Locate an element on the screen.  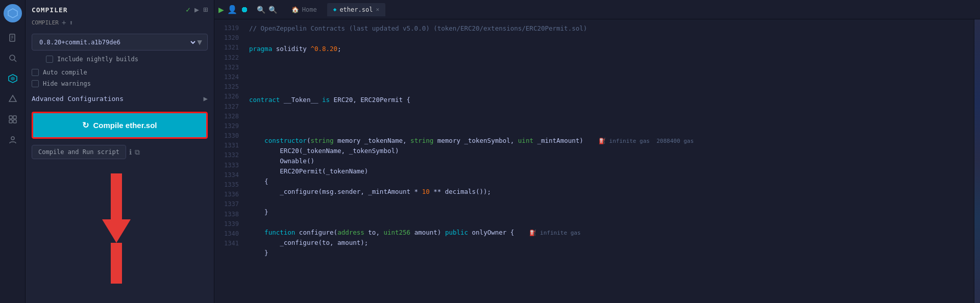
editor-topbar: ▶ 👤 ⏺ 🔍 🔍 🏠 Home ◆ ether.sol ✕ is located at coordinates (597, 10).